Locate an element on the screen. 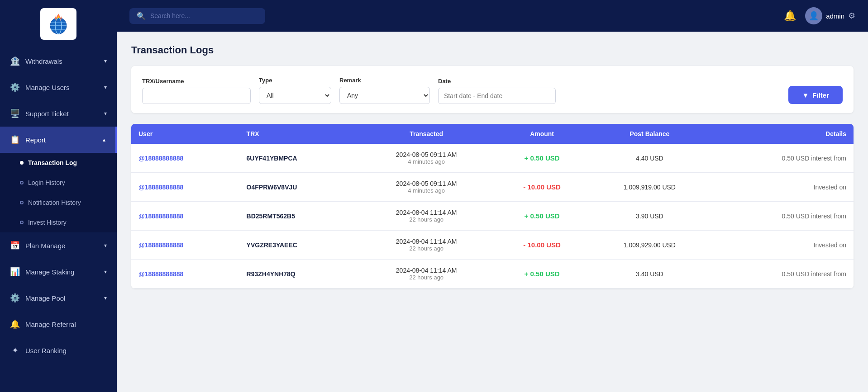 This screenshot has height=392, width=868. bell-icon: 🔔 is located at coordinates (790, 16).